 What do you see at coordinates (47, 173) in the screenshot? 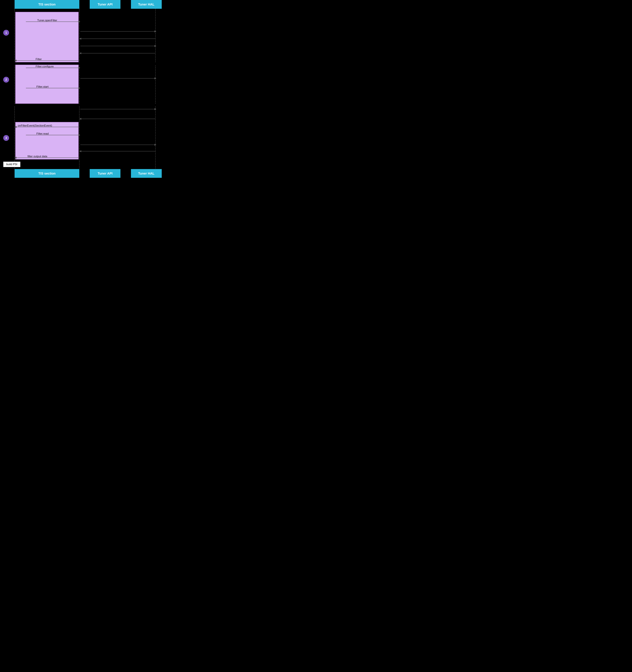
I see `footer-tis: TIS section` at bounding box center [47, 173].